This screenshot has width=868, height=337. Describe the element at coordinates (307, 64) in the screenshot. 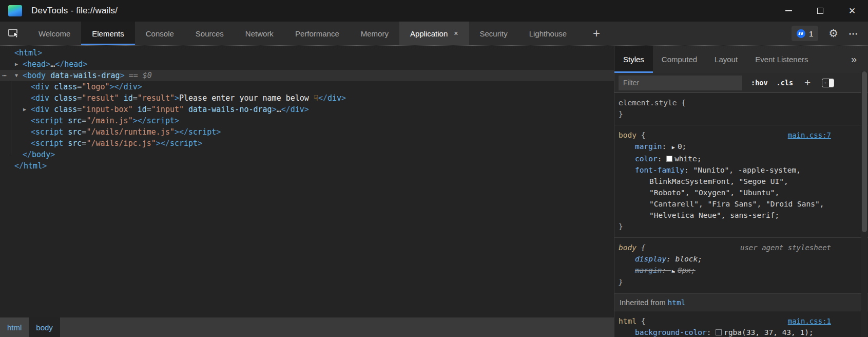

I see `tree-line: ▶<head>…</head>` at that location.